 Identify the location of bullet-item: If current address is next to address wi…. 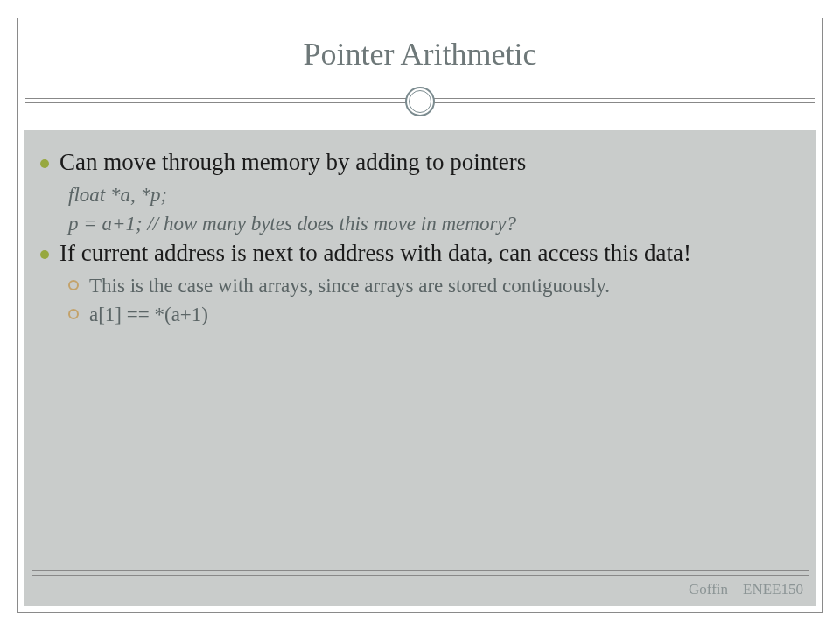
(420, 254).